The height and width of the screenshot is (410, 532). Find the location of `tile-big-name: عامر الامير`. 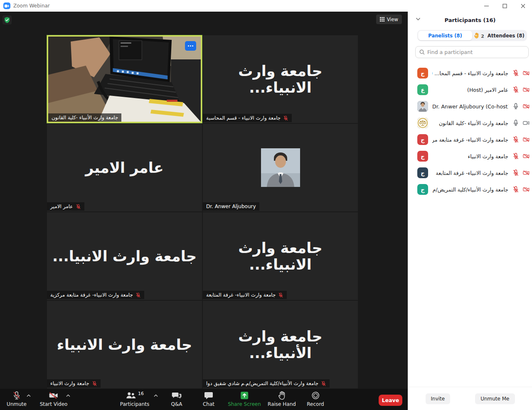

tile-big-name: عامر الامير is located at coordinates (125, 168).